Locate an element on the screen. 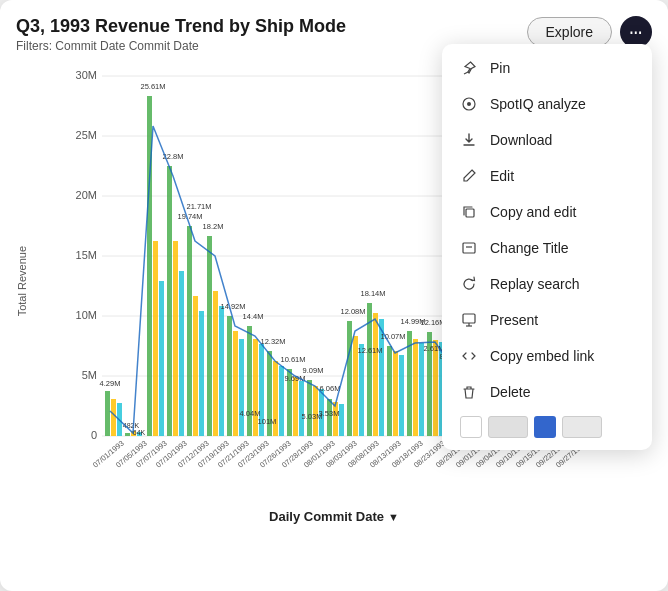 The height and width of the screenshot is (591, 668). svg-text: 30M is located at coordinates (86, 75).